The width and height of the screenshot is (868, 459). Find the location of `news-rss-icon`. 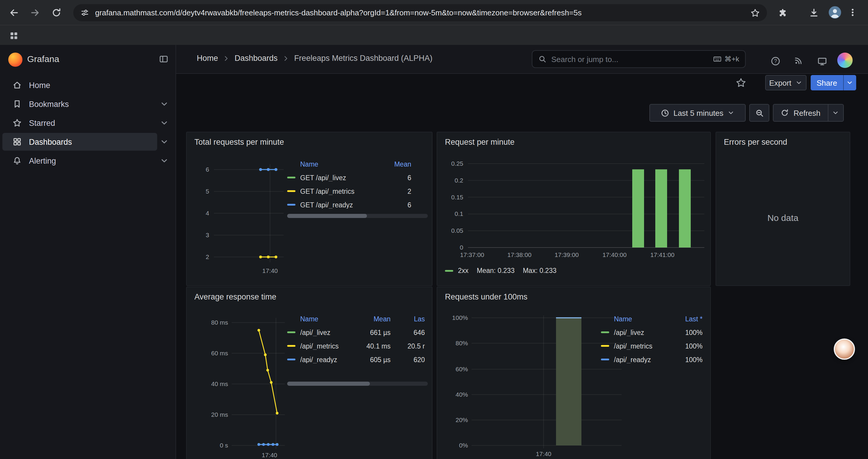

news-rss-icon is located at coordinates (799, 61).